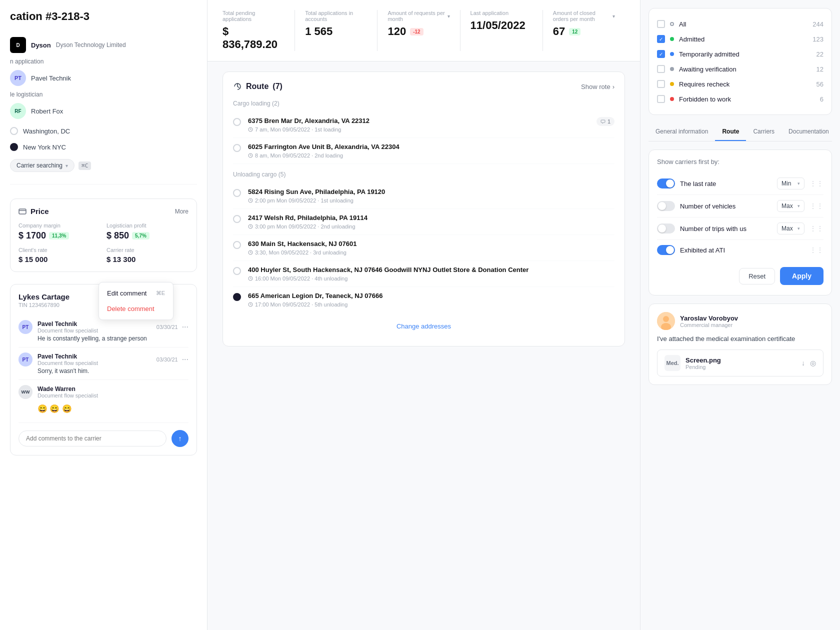 The image size is (840, 630). What do you see at coordinates (816, 228) in the screenshot?
I see `drag-handle-2: ⋮⋮` at bounding box center [816, 228].